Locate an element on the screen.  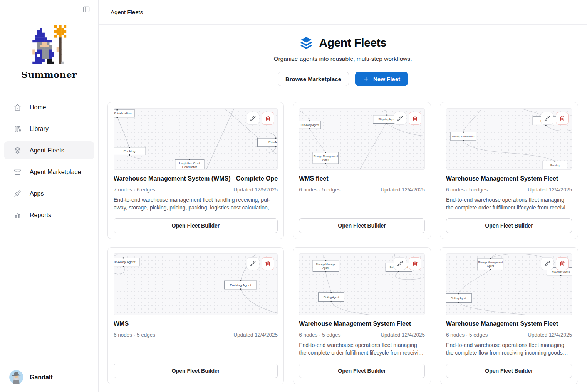
topbar: Agent Fleets is located at coordinates (343, 12).